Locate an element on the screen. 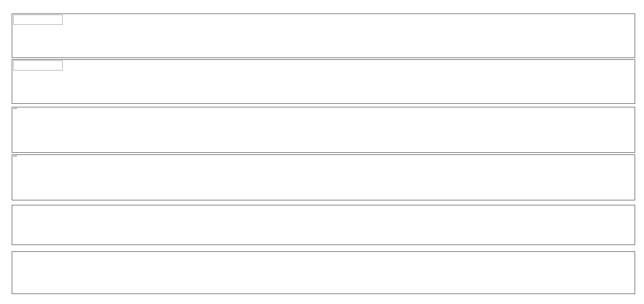  depth-variation-canvas is located at coordinates (66, 232).